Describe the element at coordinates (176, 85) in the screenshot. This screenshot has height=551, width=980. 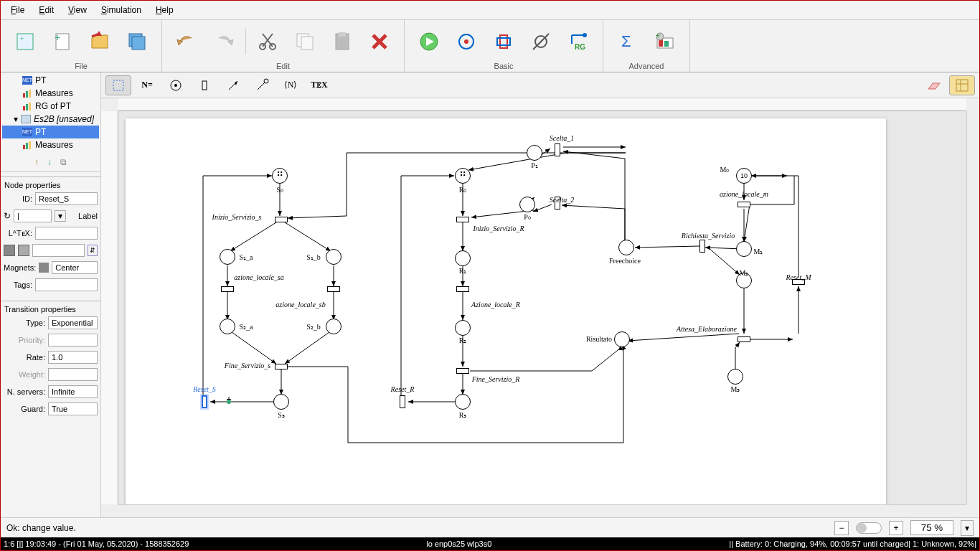
I see `place-tool` at that location.